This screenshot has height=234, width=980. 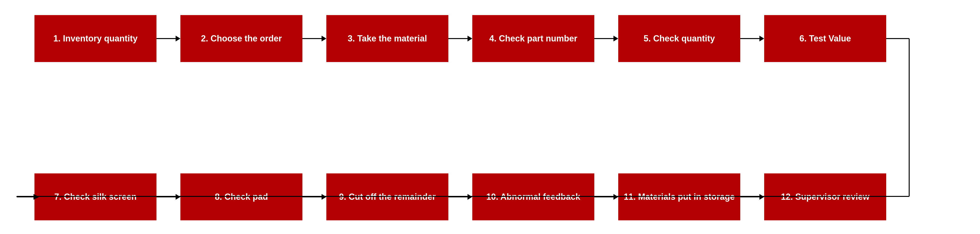 What do you see at coordinates (533, 39) in the screenshot?
I see `step-4: 4. Check part number` at bounding box center [533, 39].